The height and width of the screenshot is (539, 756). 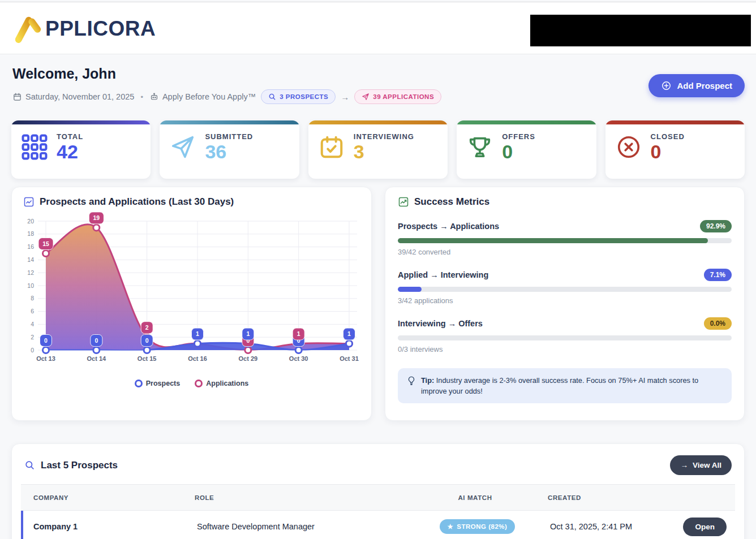 What do you see at coordinates (197, 359) in the screenshot?
I see `svg-text: Oct 16` at bounding box center [197, 359].